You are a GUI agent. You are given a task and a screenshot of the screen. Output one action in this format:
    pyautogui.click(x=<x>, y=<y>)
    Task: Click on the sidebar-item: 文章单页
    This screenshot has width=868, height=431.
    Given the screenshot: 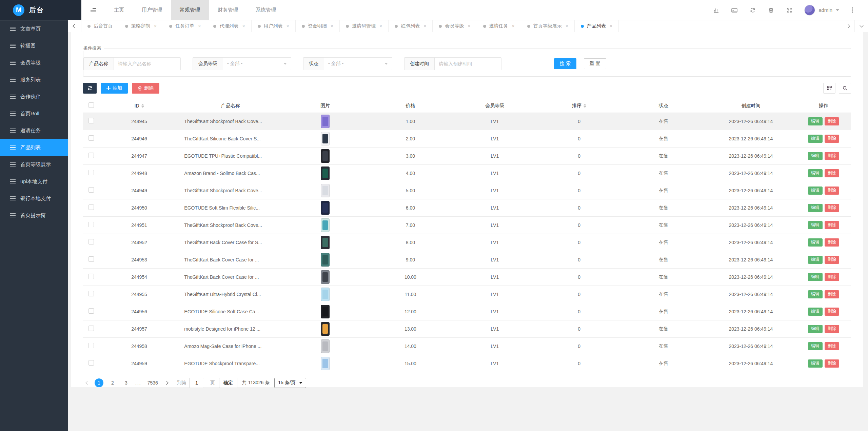 What is the action you would take?
    pyautogui.click(x=34, y=29)
    